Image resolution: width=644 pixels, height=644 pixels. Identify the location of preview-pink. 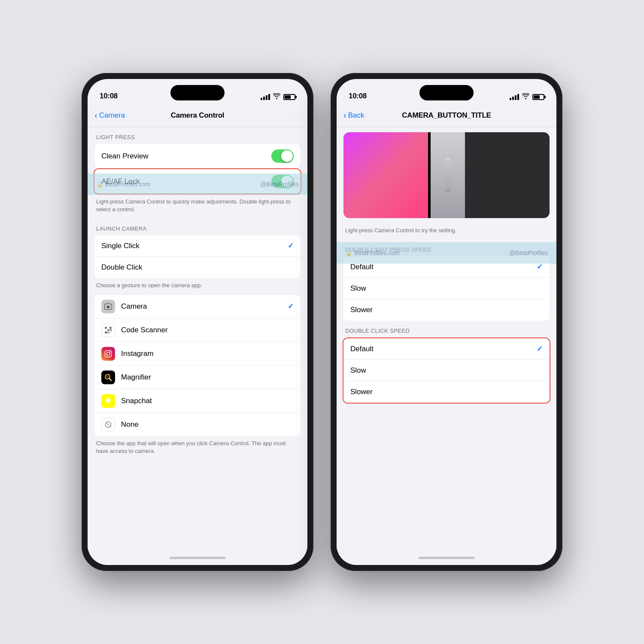
(386, 175).